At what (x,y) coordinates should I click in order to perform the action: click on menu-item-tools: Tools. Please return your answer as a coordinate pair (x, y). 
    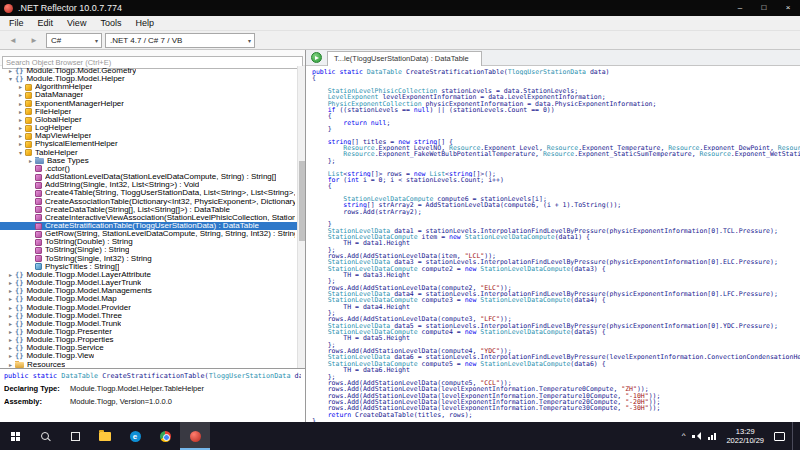
    Looking at the image, I should click on (110, 23).